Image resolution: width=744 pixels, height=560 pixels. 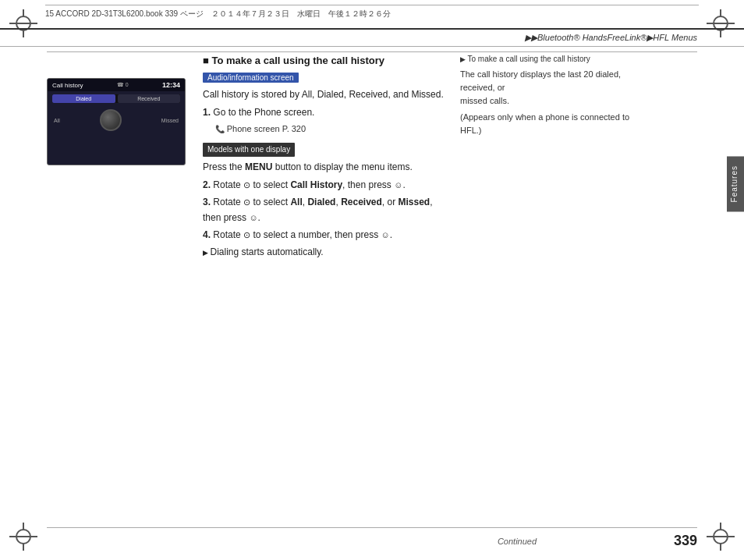 What do you see at coordinates (23, 537) in the screenshot?
I see `corner-decoration-bl` at bounding box center [23, 537].